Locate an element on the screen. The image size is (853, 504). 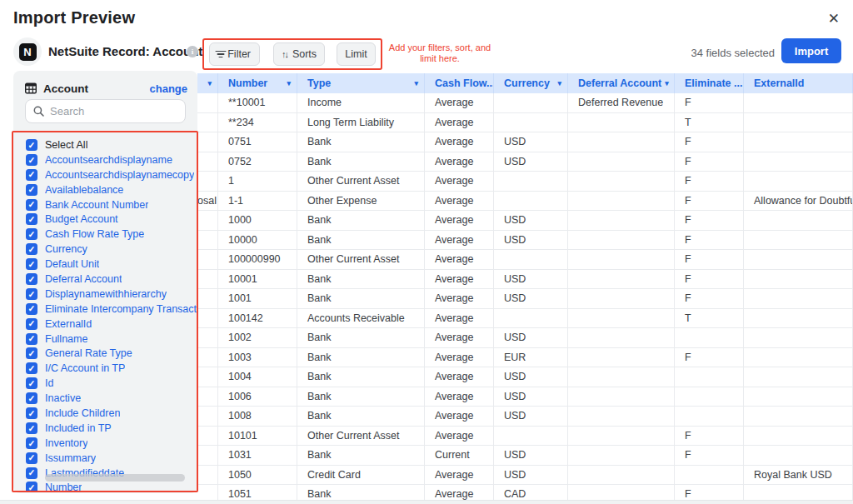
field-checkbox-item: ✓ Availablebalance is located at coordinates (112, 190).